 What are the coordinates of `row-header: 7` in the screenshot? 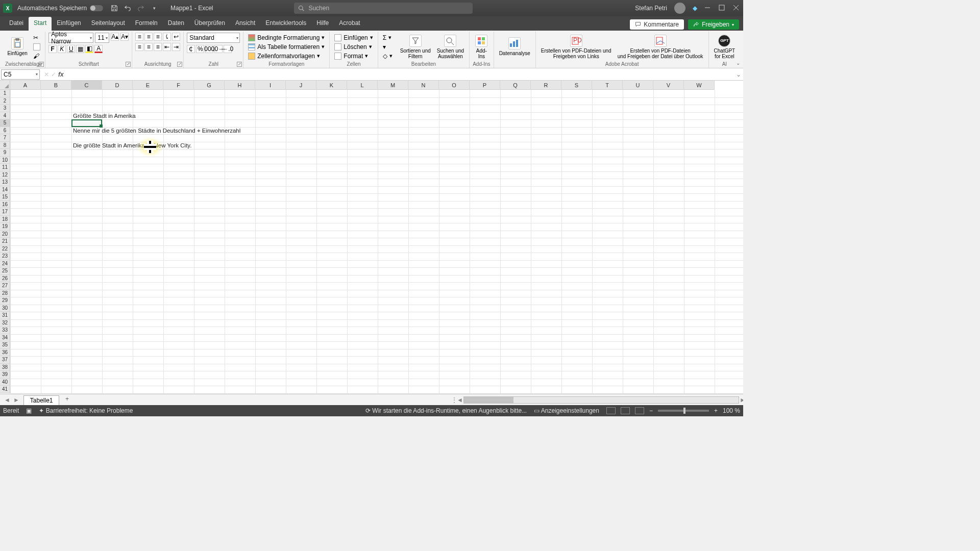 It's located at (5, 138).